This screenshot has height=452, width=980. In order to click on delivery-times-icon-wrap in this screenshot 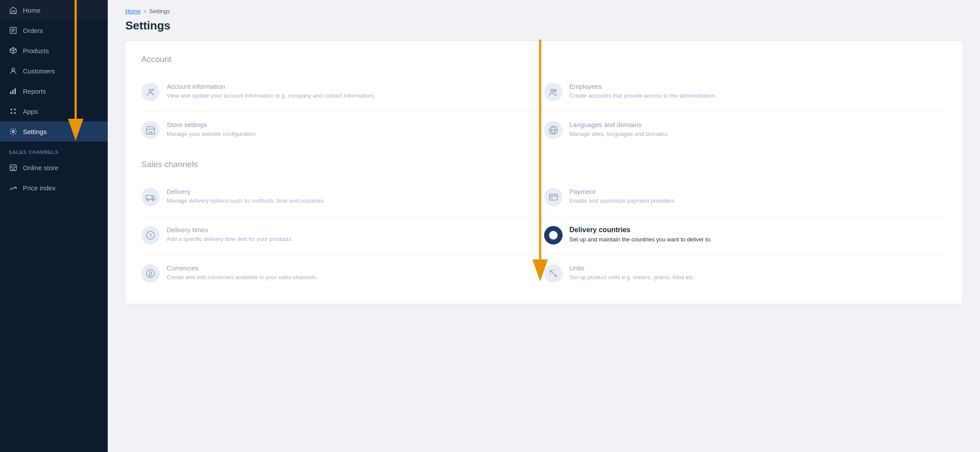, I will do `click(150, 235)`.